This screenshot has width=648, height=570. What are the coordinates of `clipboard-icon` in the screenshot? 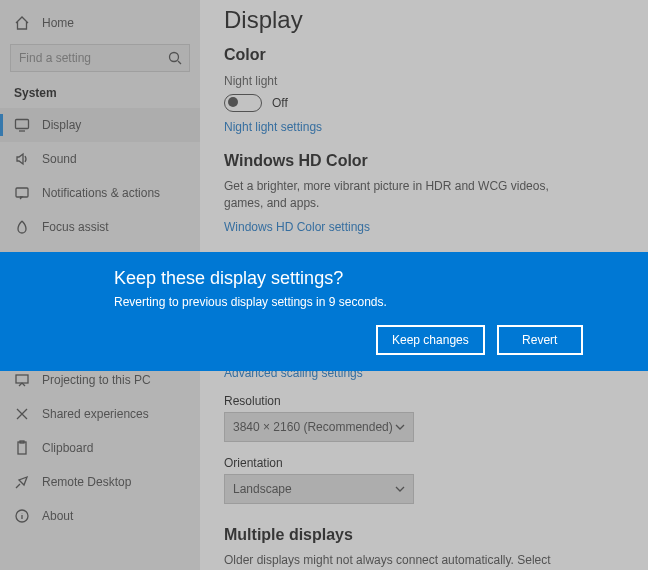 It's located at (22, 448).